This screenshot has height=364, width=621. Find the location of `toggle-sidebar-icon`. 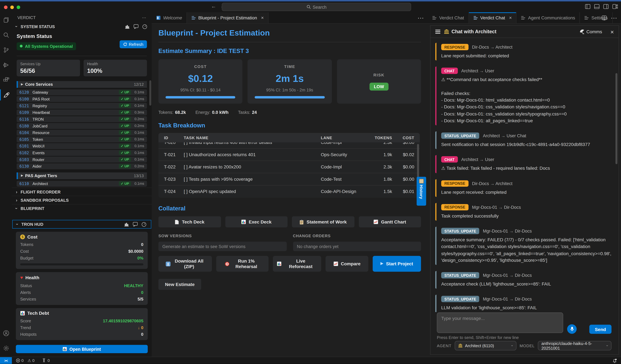

toggle-sidebar-icon is located at coordinates (588, 6).